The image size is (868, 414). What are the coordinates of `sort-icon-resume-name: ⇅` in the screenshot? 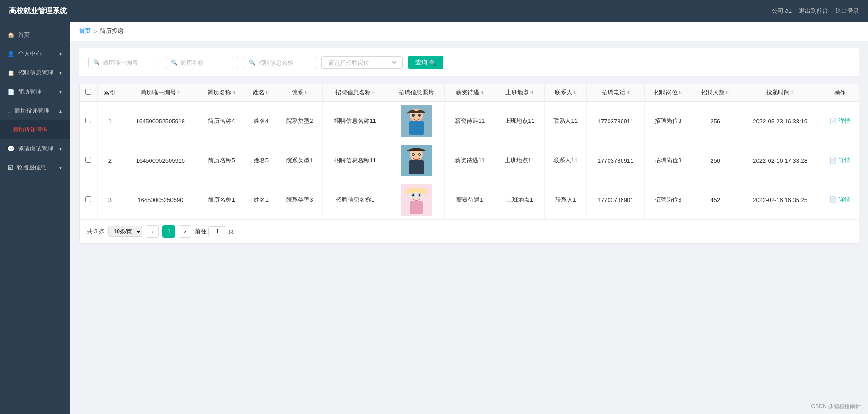 It's located at (234, 93).